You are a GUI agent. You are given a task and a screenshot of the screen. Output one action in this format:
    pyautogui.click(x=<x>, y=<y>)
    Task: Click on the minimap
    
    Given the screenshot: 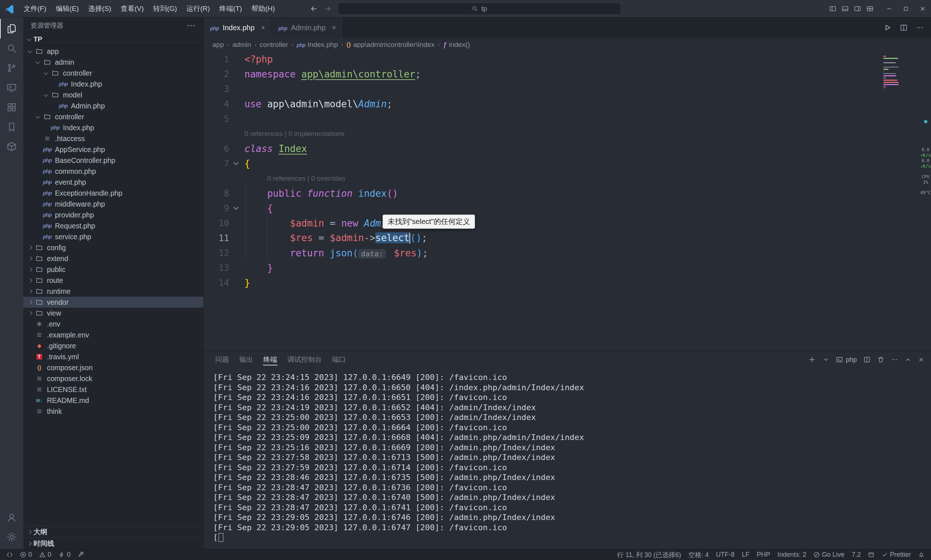 What is the action you would take?
    pyautogui.click(x=892, y=72)
    